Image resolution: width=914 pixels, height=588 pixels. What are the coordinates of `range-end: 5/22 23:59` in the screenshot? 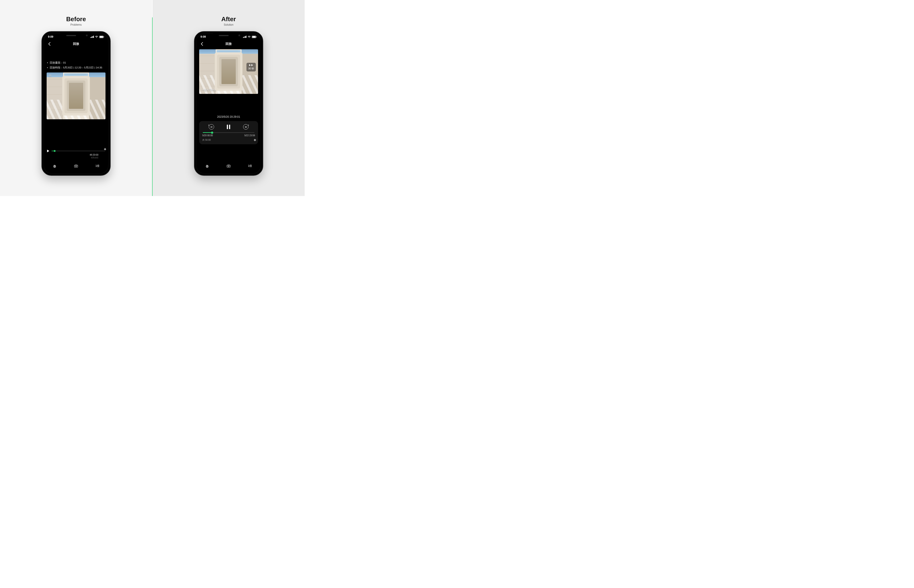 It's located at (250, 136).